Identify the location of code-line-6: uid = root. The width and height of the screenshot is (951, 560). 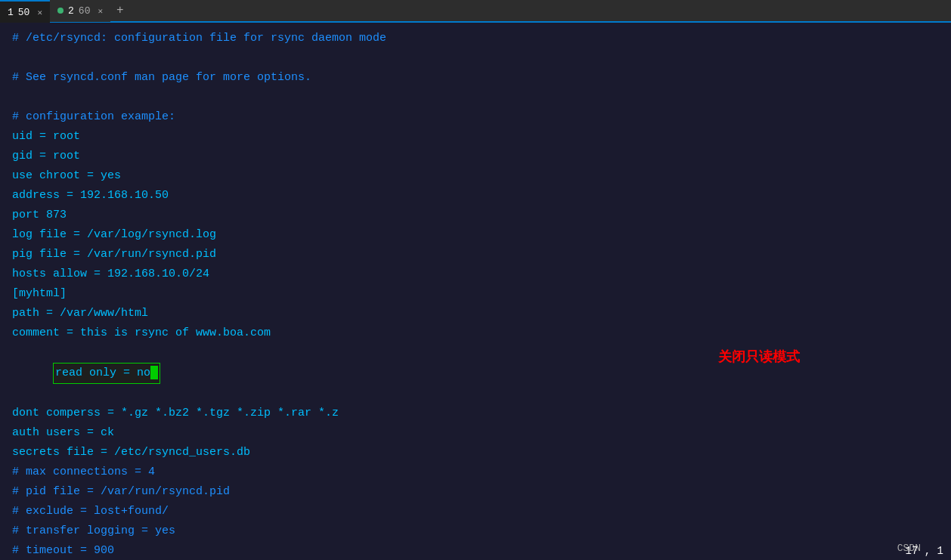
(476, 137).